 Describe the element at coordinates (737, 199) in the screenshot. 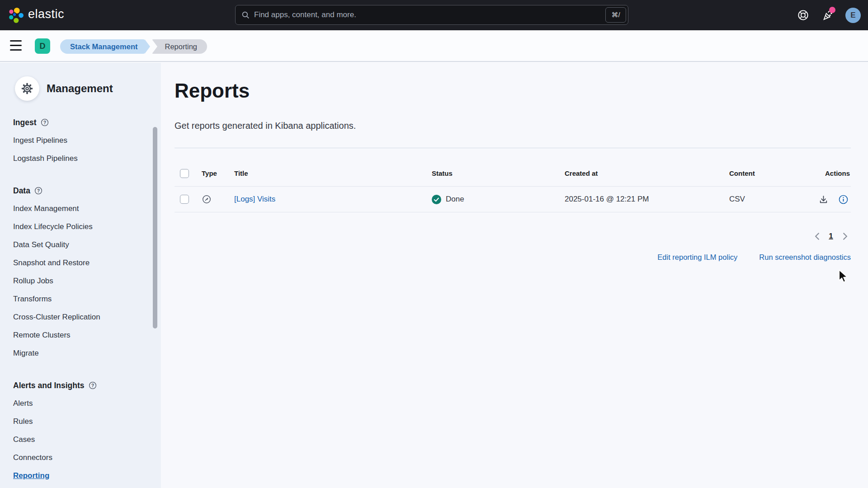

I see `content-type-value: CSV` at that location.